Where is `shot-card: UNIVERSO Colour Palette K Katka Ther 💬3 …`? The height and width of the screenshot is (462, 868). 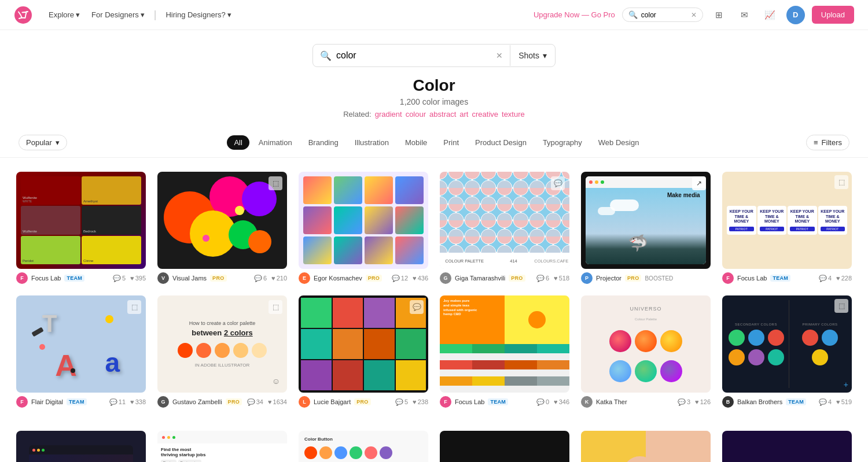
shot-card: UNIVERSO Colour Palette K Katka Ther 💬3 … is located at coordinates (646, 352).